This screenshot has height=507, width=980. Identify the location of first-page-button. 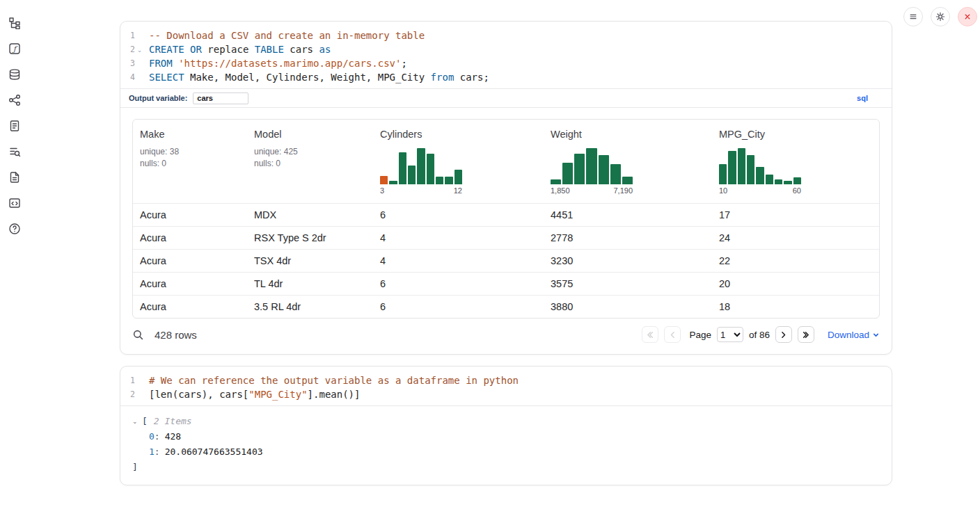
(650, 335).